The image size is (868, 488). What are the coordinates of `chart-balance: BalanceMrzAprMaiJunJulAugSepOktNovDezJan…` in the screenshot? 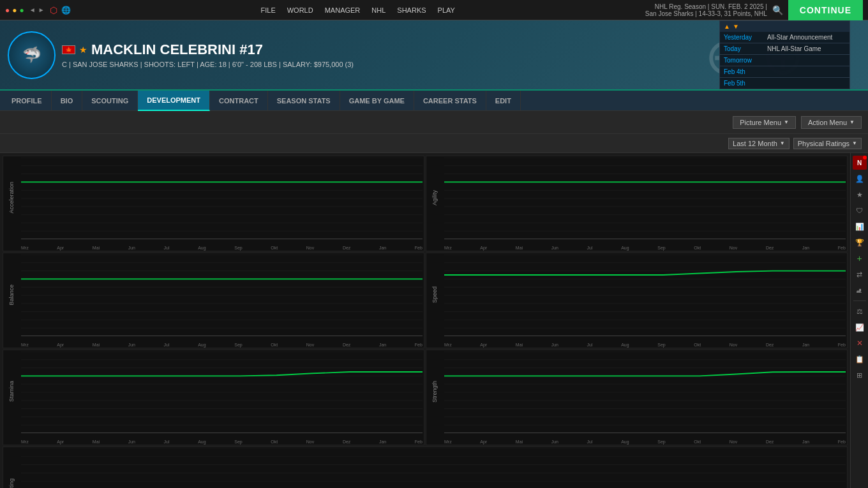 It's located at (213, 300).